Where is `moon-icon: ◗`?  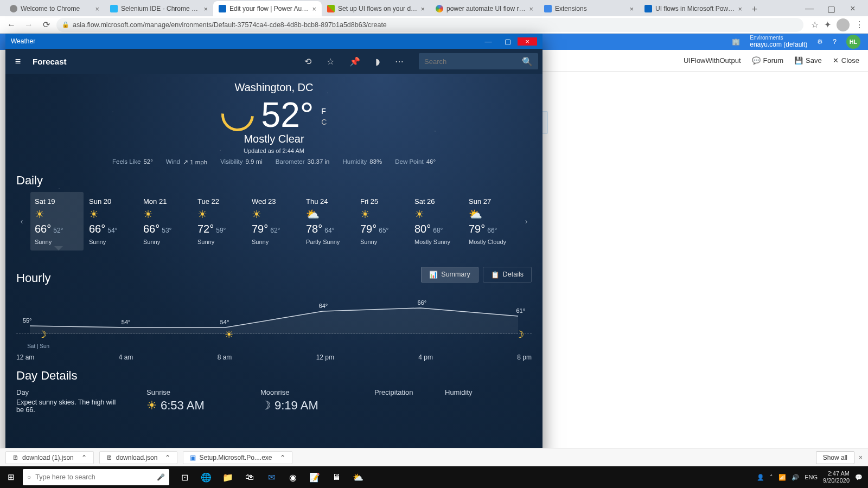
moon-icon: ◗ is located at coordinates (378, 62).